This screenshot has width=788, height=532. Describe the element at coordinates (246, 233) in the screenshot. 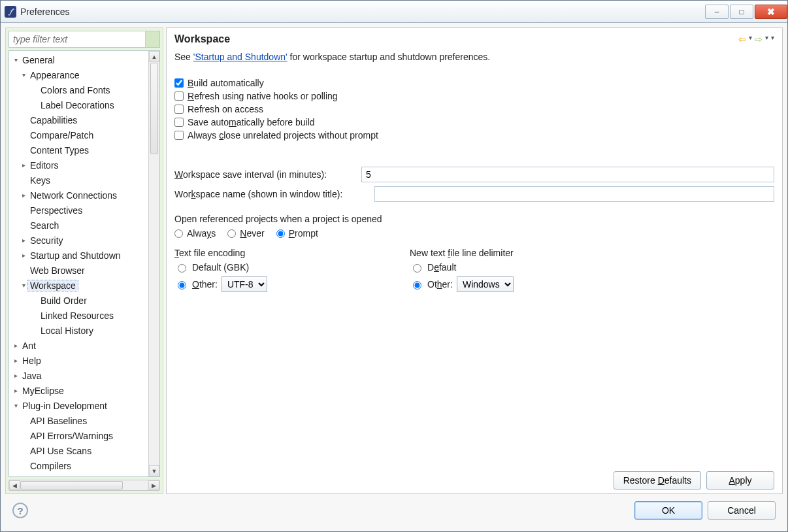

I see `open-ref-never: Never` at that location.